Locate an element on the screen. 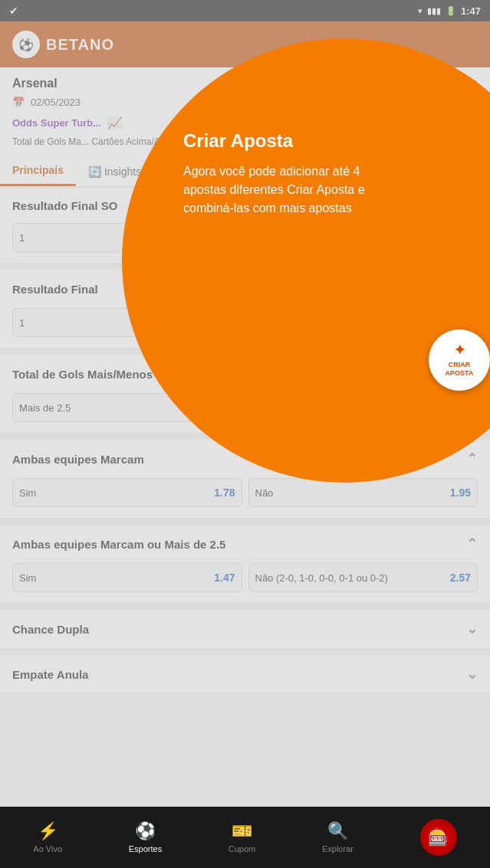  nav-esportes: ⚽ Esportes is located at coordinates (146, 837).